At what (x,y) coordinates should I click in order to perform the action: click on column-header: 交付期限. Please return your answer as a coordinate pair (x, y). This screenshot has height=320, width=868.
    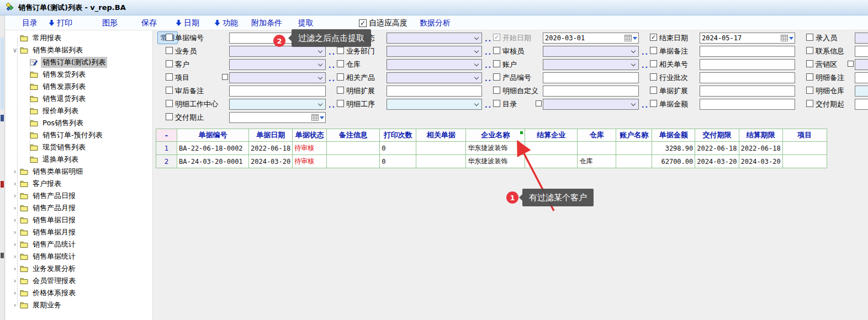
    Looking at the image, I should click on (717, 136).